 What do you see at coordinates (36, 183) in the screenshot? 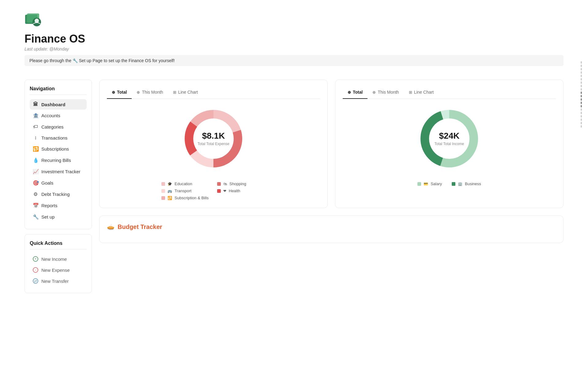
I see `nav-icon-goals: 🎯` at bounding box center [36, 183].